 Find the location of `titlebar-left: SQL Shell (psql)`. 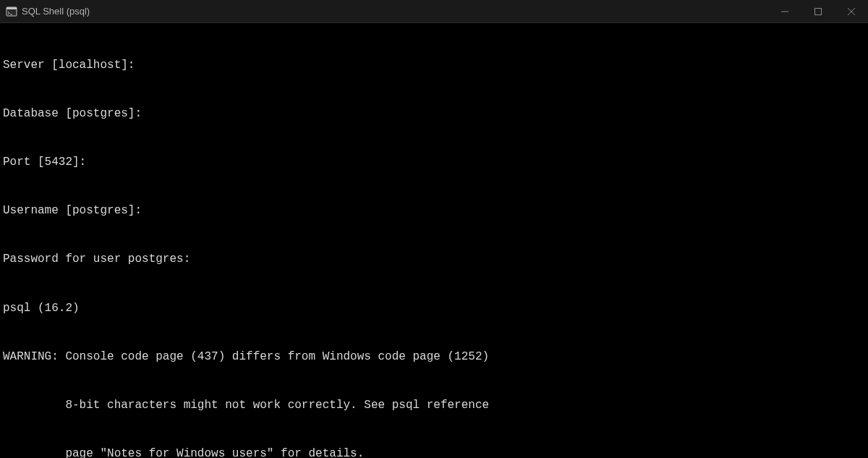

titlebar-left: SQL Shell (psql) is located at coordinates (48, 12).